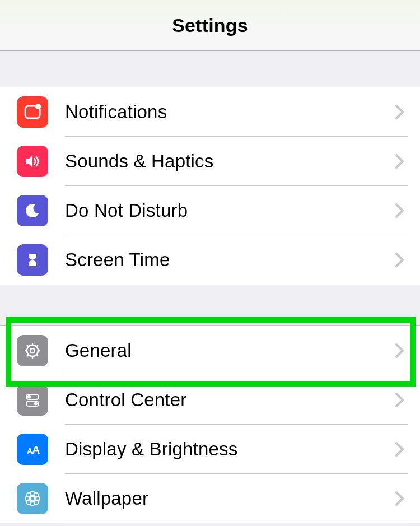 The width and height of the screenshot is (420, 526). I want to click on row-label: Screen Time, so click(230, 260).